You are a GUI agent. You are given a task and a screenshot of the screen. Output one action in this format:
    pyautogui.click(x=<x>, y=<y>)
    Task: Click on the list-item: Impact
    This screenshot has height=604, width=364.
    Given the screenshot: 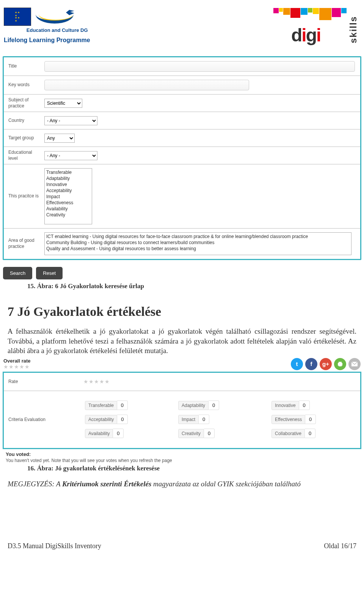 What is the action you would take?
    pyautogui.click(x=68, y=197)
    